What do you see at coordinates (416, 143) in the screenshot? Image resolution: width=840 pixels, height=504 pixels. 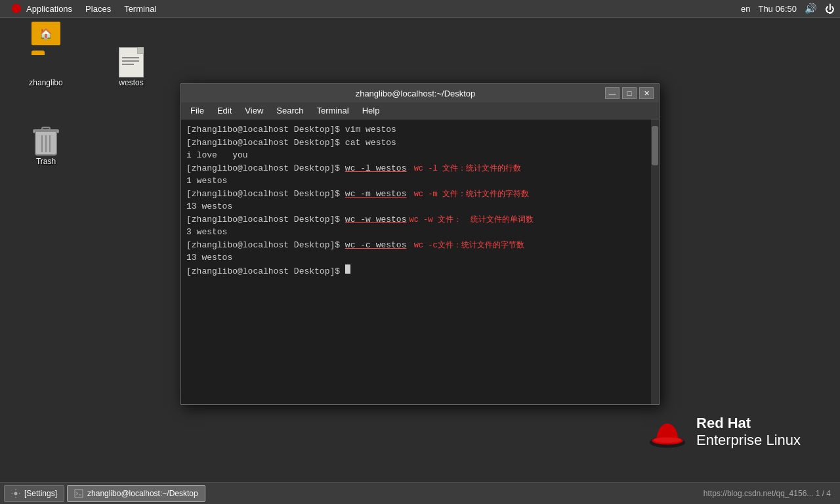 I see `terminal-line-2: [zhanglibo@localhost Desktop]$ cat westo…` at bounding box center [416, 143].